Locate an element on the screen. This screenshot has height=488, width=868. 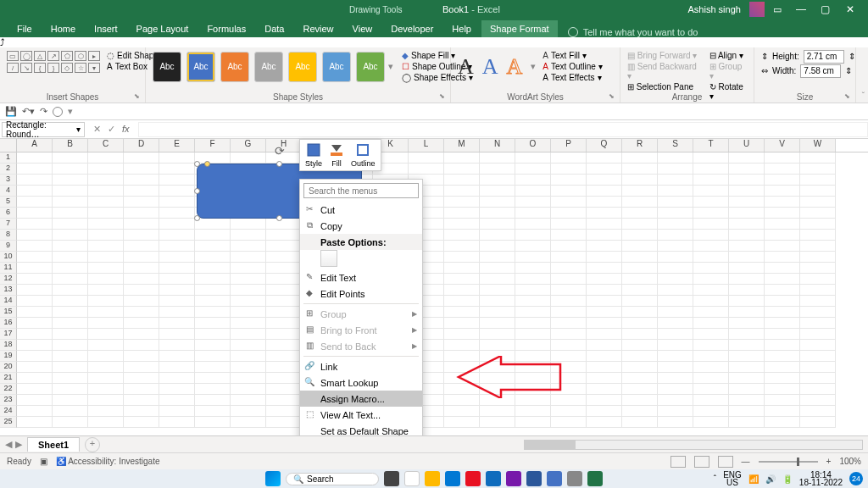
app-icon is located at coordinates (575, 479).